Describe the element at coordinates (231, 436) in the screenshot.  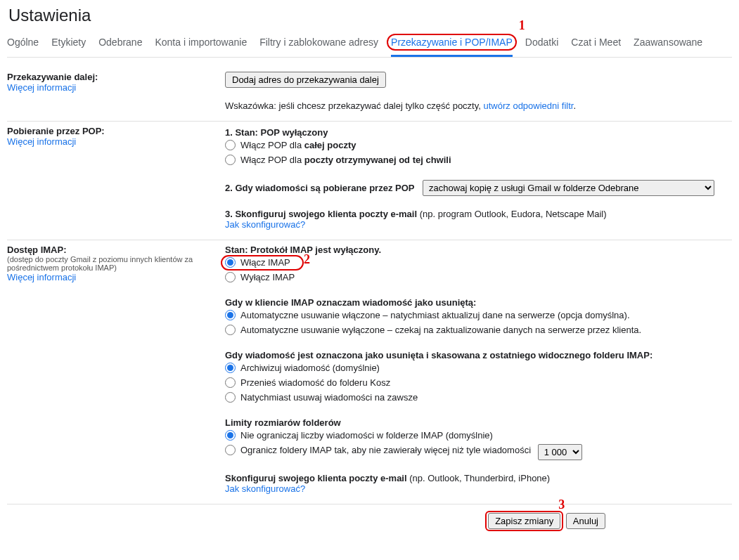
I see `imap-limit-unlimited-radio` at that location.